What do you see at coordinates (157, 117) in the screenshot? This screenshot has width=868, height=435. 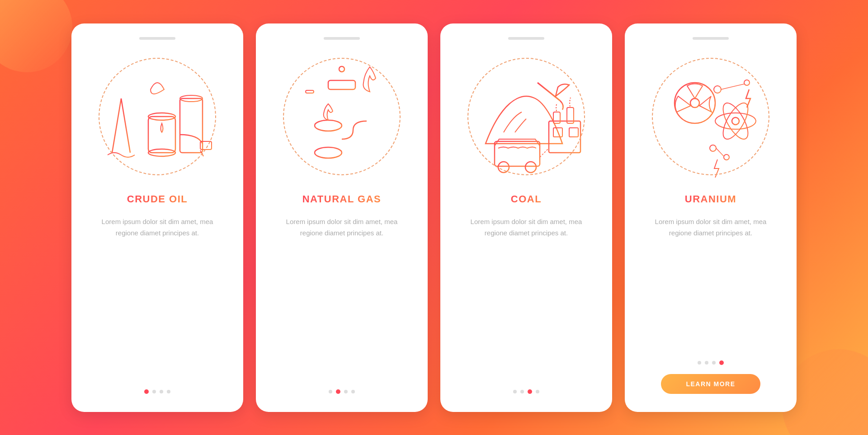 I see `illustration-crude-oil` at bounding box center [157, 117].